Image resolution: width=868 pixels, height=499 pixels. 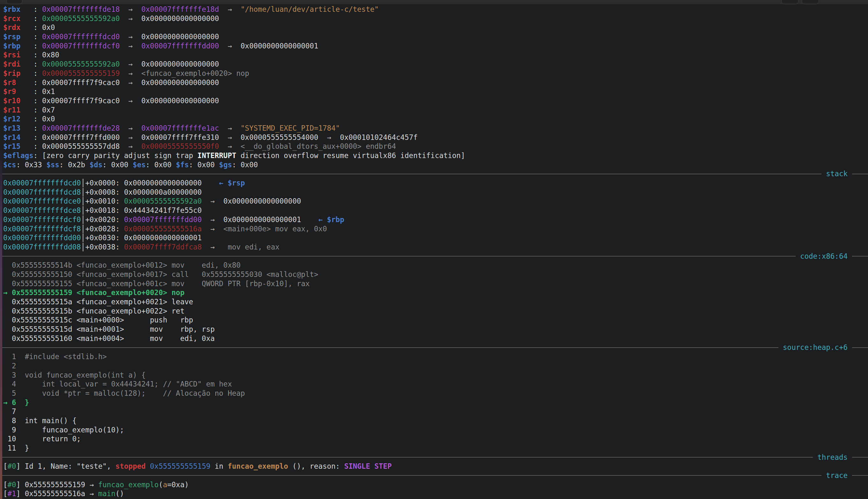 I want to click on text-segment: 0x00010102464c457f, so click(x=379, y=137).